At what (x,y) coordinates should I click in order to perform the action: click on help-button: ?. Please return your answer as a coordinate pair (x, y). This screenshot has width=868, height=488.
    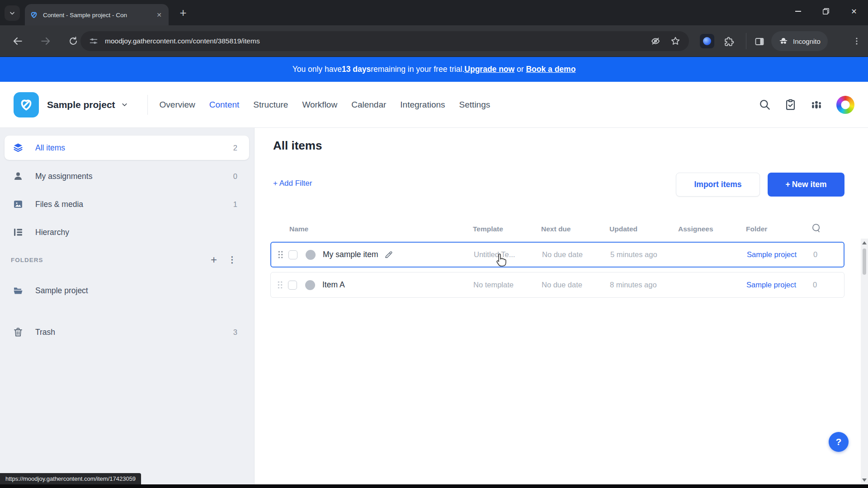
    Looking at the image, I should click on (839, 442).